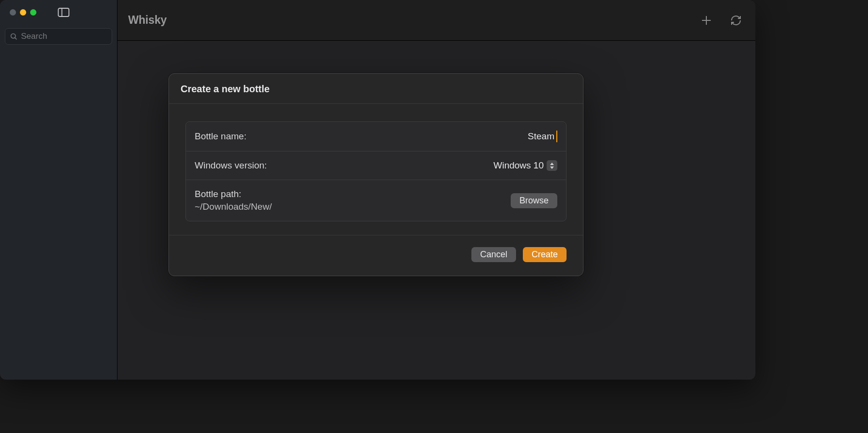  Describe the element at coordinates (376, 89) in the screenshot. I see `dialog-header: Create a new bottle` at that location.